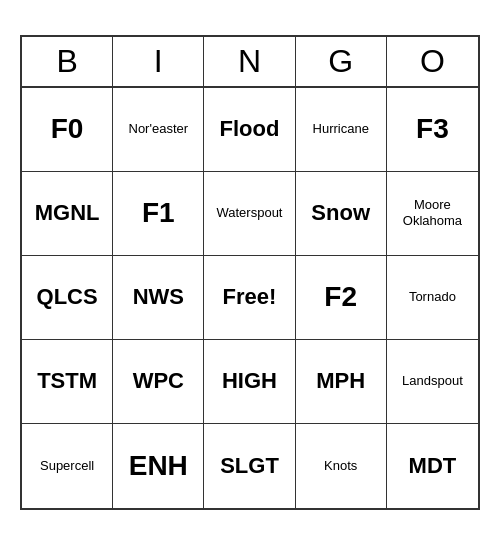  I want to click on cell-r3-c1: WPC, so click(158, 382).